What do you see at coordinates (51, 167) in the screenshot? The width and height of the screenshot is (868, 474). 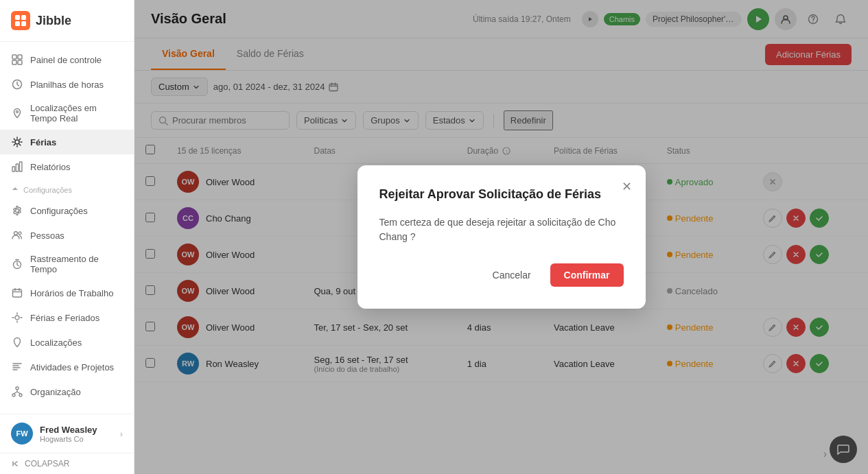 I see `sidebar-item-relatorios-label: Relatórios` at bounding box center [51, 167].